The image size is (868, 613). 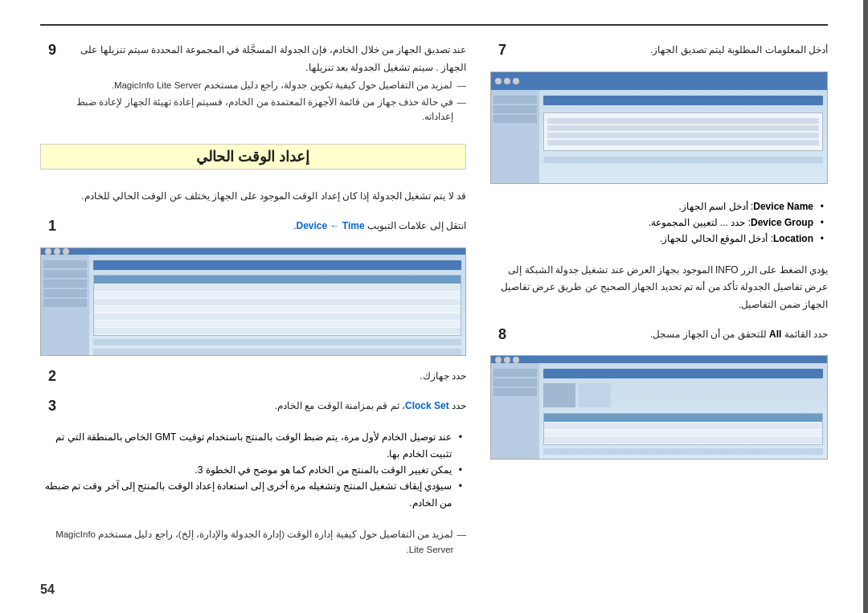 What do you see at coordinates (775, 334) in the screenshot?
I see `all-label: All` at bounding box center [775, 334].